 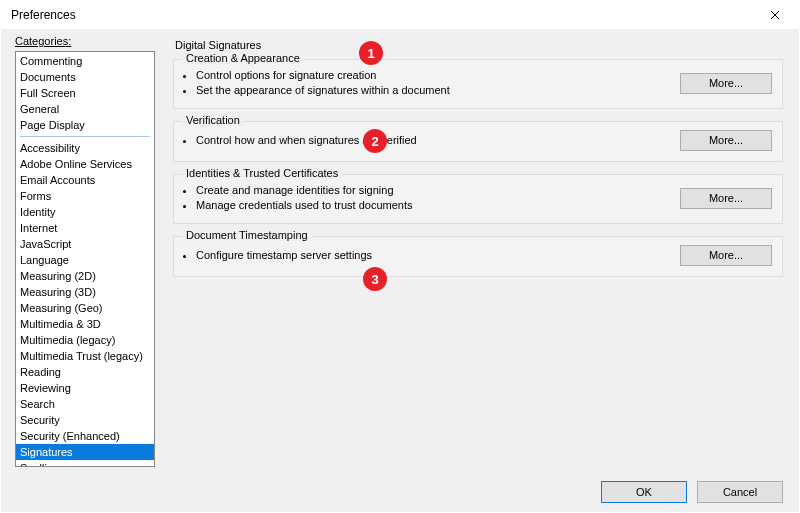 I want to click on category-item: Full Screen, so click(x=85, y=93).